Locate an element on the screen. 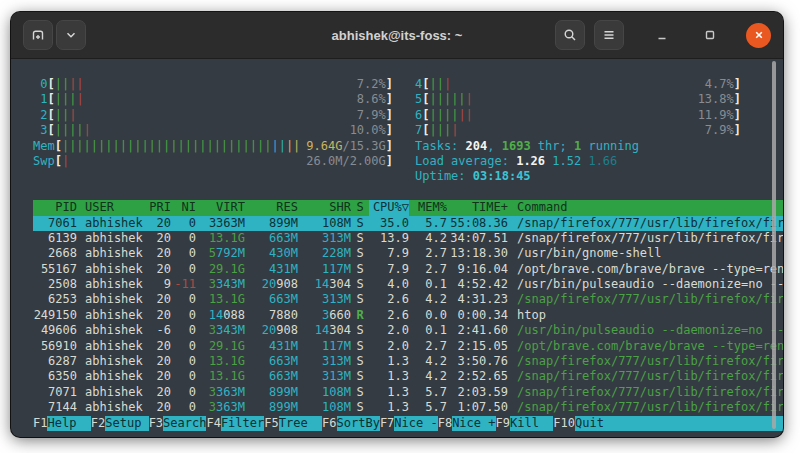  cell-res: 431M is located at coordinates (272, 270).